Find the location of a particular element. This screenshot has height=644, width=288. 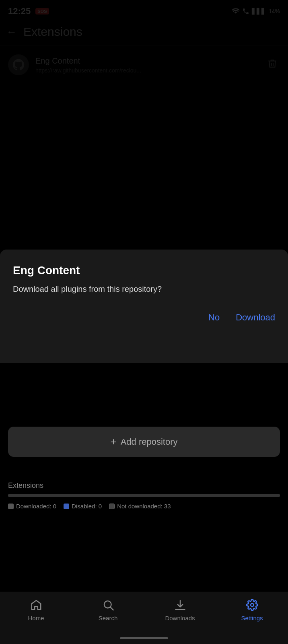

extensions-section: Extensions Downloaded: 0 Disabled: 0 Not… is located at coordinates (144, 492).